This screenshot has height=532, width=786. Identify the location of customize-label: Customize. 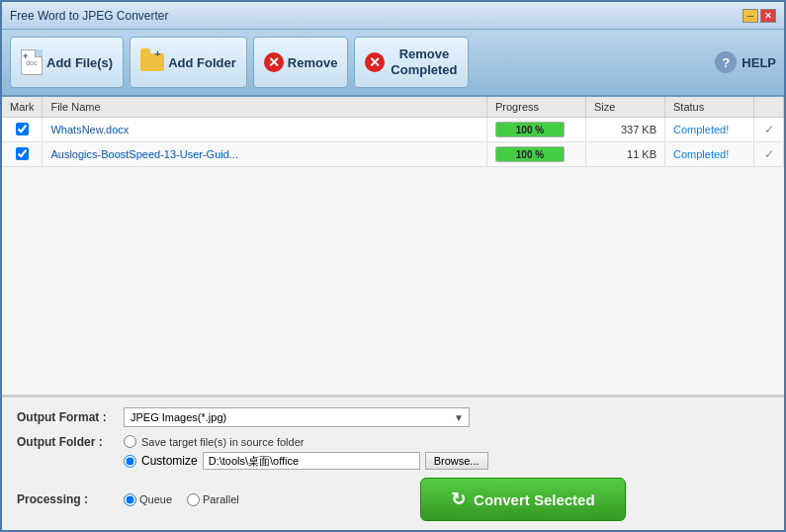
(170, 461).